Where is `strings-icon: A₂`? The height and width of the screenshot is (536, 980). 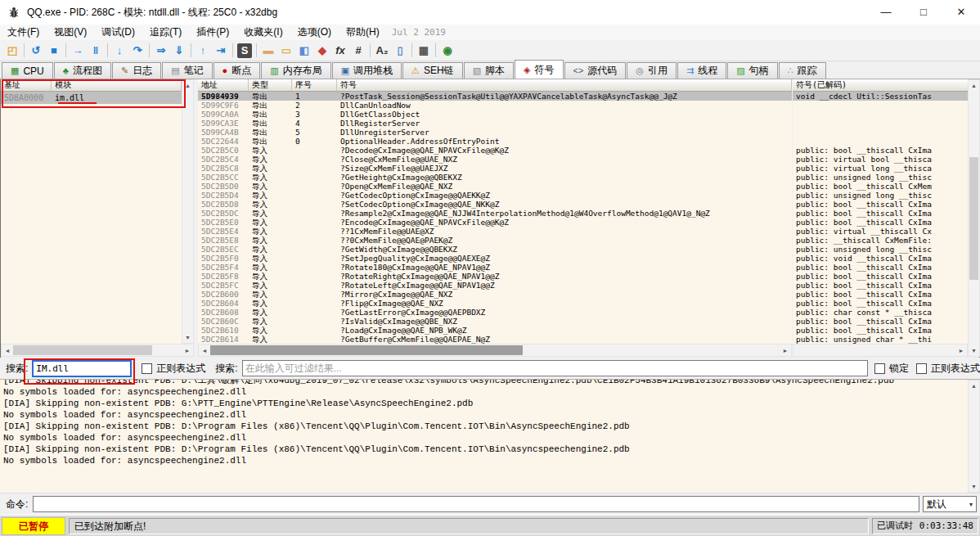
strings-icon: A₂ is located at coordinates (382, 51).